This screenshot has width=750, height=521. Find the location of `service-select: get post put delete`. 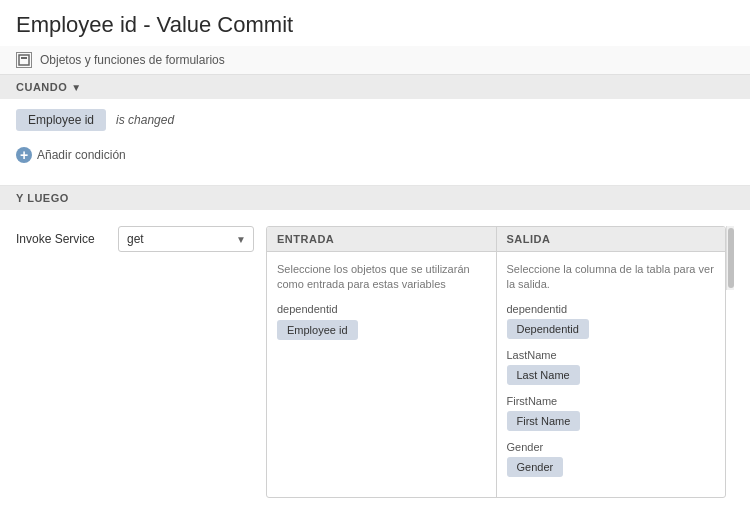

service-select: get post put delete is located at coordinates (186, 239).